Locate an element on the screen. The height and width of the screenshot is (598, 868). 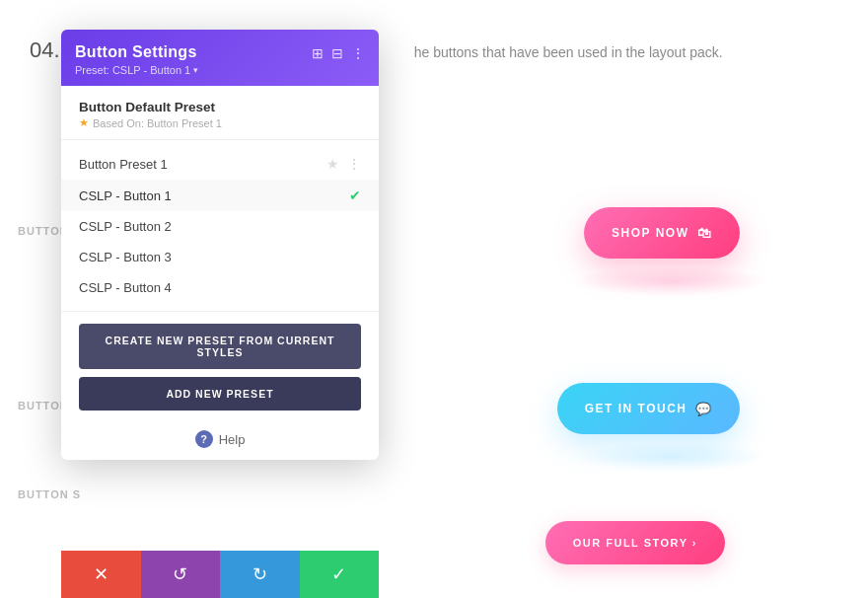
preset-list: Button Preset 1 ★ ⋮ CSLP - Button 1 ✔ CS… is located at coordinates (220, 225).